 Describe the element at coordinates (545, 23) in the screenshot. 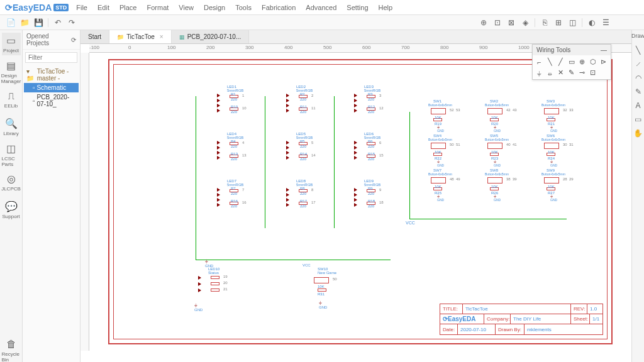

I see `tool-icon: ⎘` at that location.